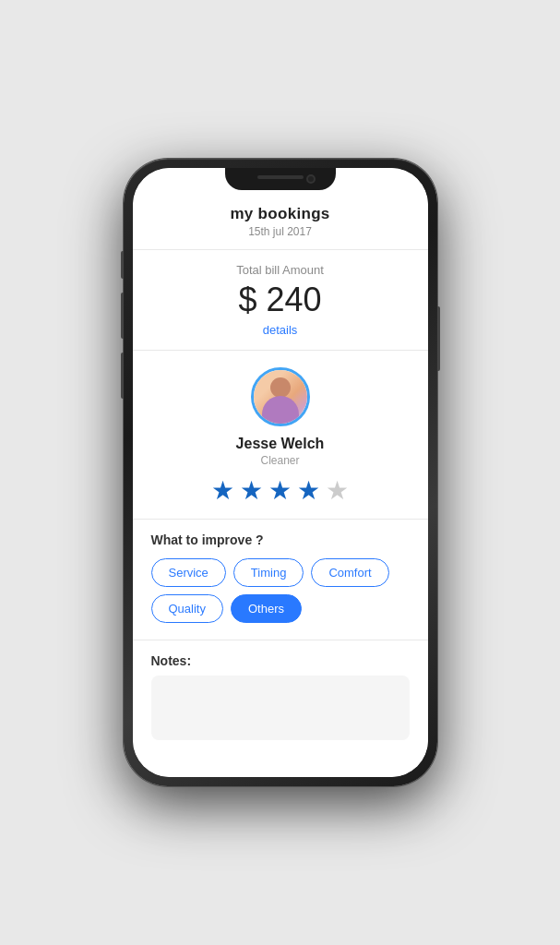  What do you see at coordinates (280, 701) in the screenshot?
I see `notes-section: Notes:` at bounding box center [280, 701].